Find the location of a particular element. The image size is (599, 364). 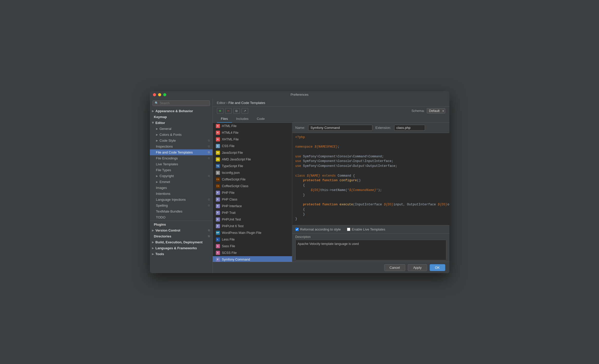

file-item-html4: H HTML4 File is located at coordinates (253, 133).